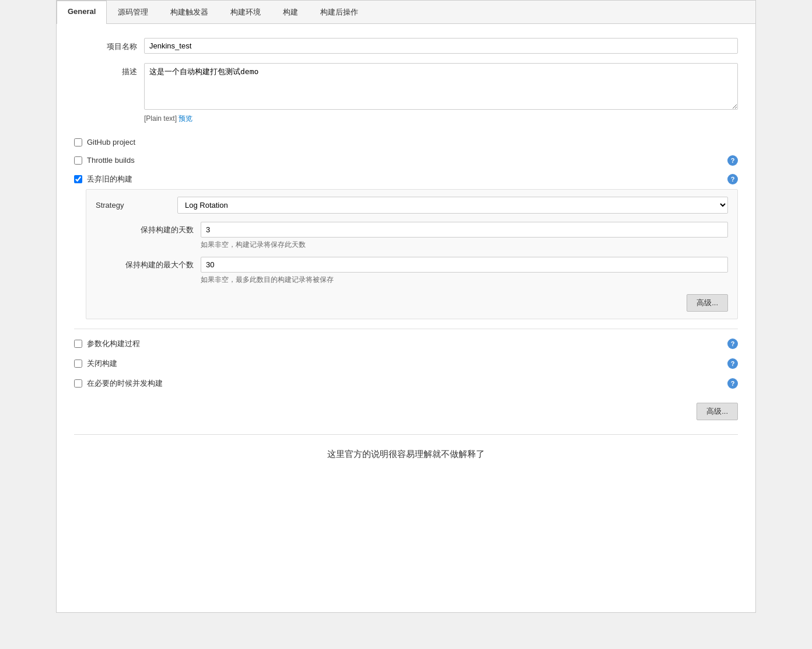  What do you see at coordinates (102, 364) in the screenshot?
I see `disable-build-label: 关闭构建` at bounding box center [102, 364].